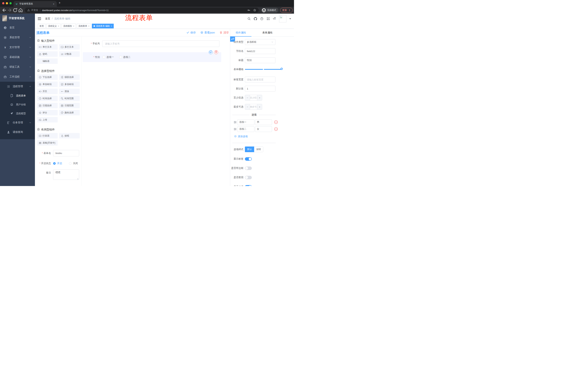 The height and width of the screenshot is (372, 588). Describe the element at coordinates (108, 57) in the screenshot. I see `checkbox-option-选项一: 选项一` at that location.